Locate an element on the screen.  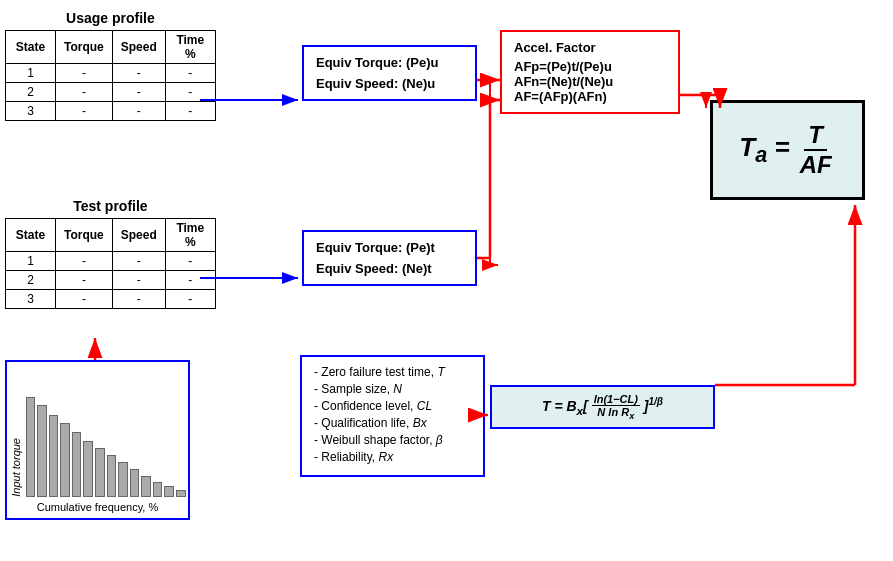
test-col-time: Time% is located at coordinates (190, 236).